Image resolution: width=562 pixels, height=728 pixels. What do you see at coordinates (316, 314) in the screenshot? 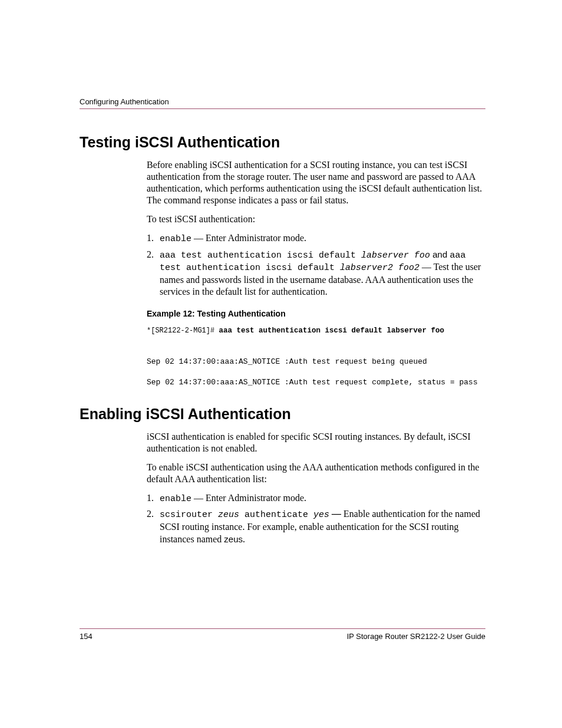
I see `example-label: Example 12: Testing Authentication` at bounding box center [316, 314].